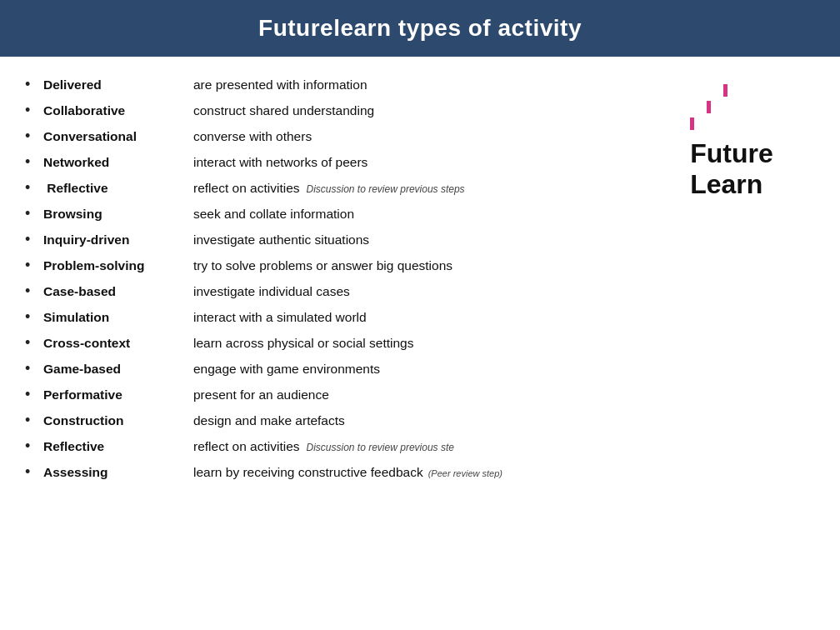 The image size is (840, 630). What do you see at coordinates (118, 111) in the screenshot?
I see `item-label: Collaborative` at bounding box center [118, 111].